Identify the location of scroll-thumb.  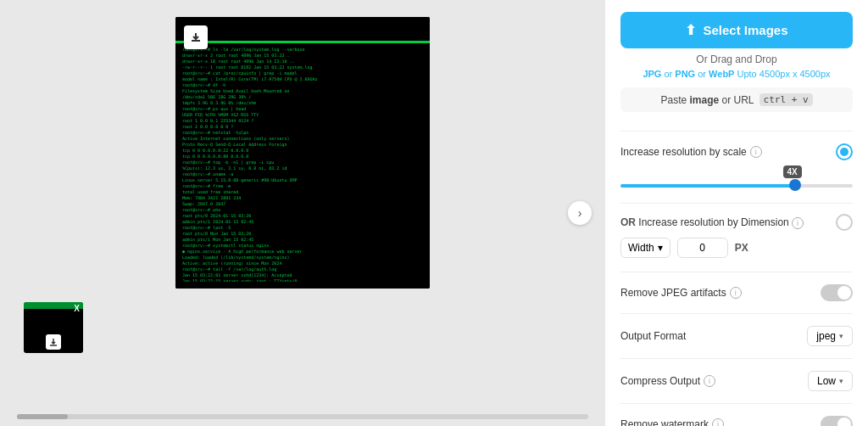
(42, 417).